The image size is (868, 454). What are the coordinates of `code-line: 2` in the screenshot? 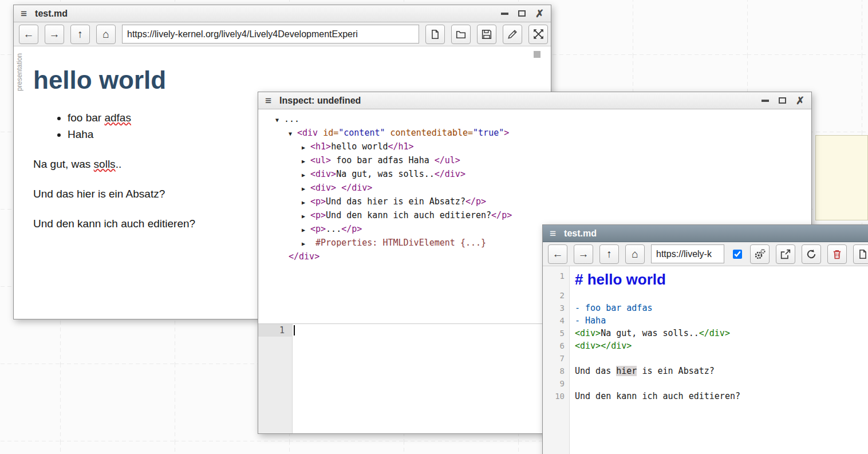 It's located at (705, 295).